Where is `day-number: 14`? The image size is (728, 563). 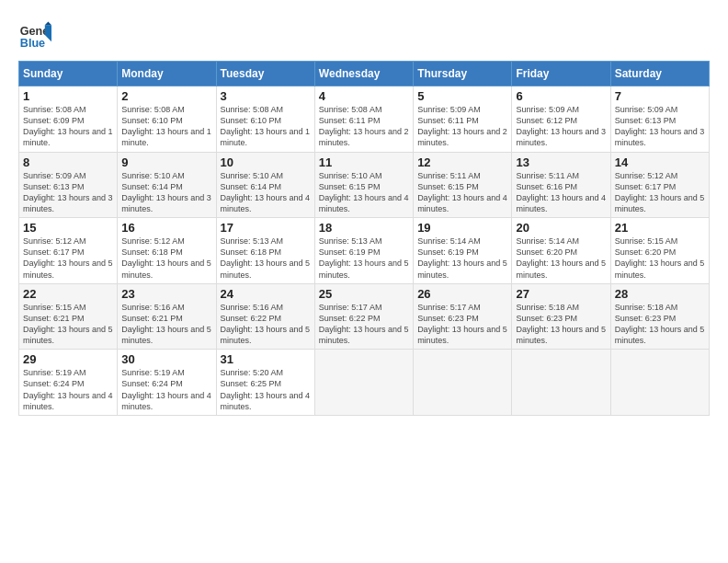 day-number: 14 is located at coordinates (660, 162).